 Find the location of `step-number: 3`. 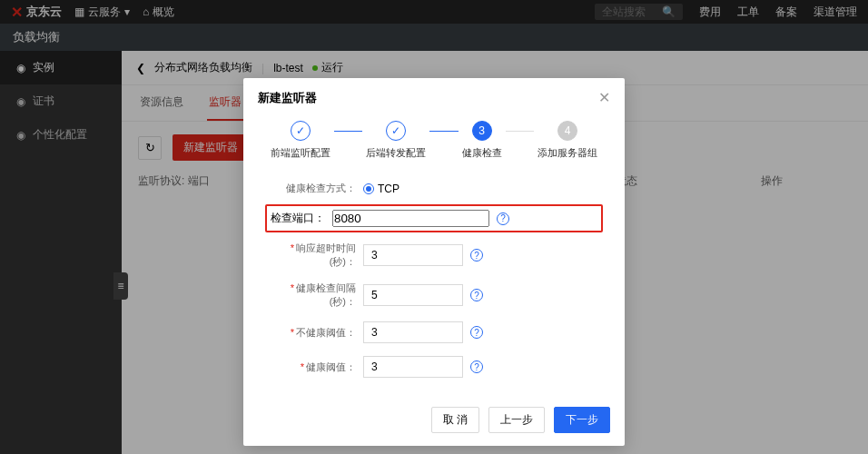

step-number: 3 is located at coordinates (482, 131).